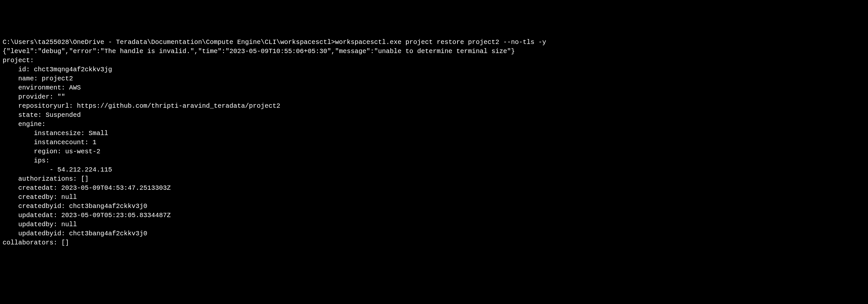 This screenshot has width=868, height=304. What do you see at coordinates (434, 79) in the screenshot?
I see `project-name-line: name: project2` at bounding box center [434, 79].